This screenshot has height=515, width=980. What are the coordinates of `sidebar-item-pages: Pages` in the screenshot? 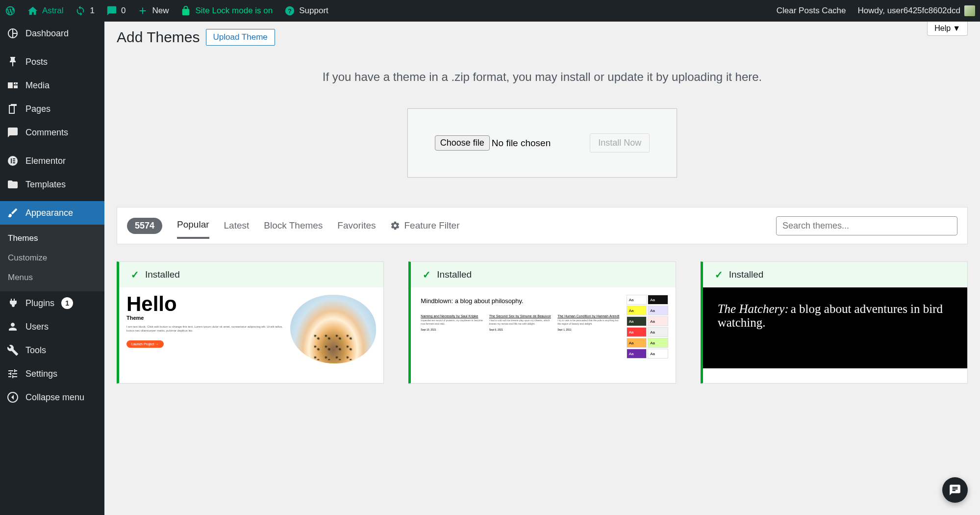 It's located at (52, 109).